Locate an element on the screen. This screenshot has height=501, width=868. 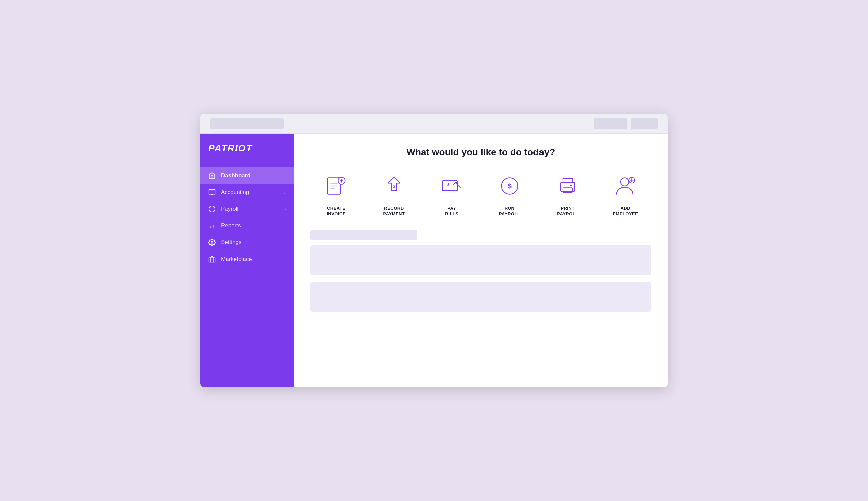
quick-actions: CREATE INVOICE $ RECORD PAYMENT is located at coordinates (481, 194).